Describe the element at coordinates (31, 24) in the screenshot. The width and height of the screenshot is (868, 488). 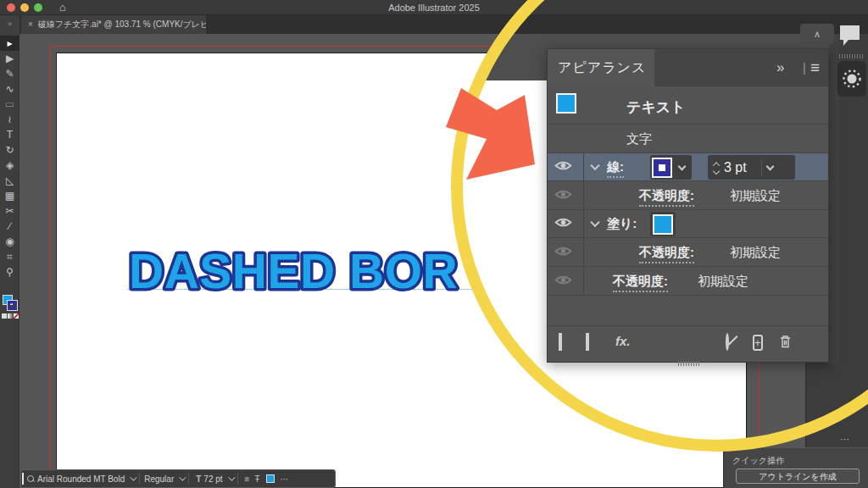
I see `tab-close-icon: ×` at that location.